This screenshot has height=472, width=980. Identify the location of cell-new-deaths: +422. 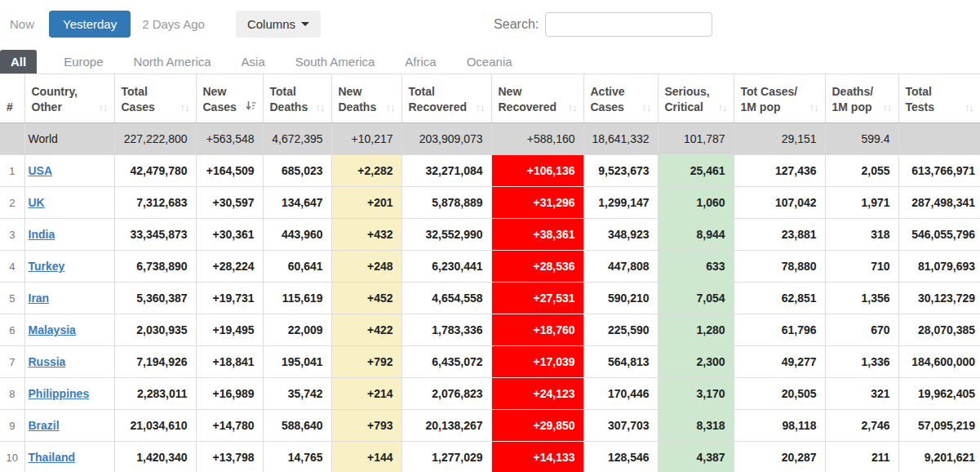
(366, 330).